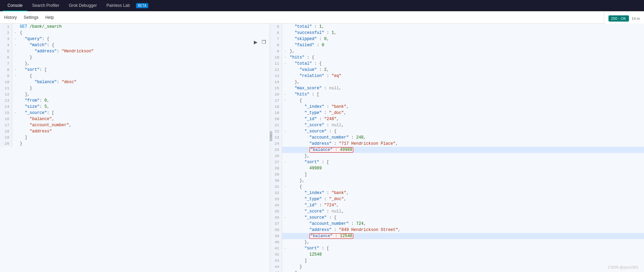 The height and width of the screenshot is (272, 644). I want to click on line-num-17: 17, so click(6, 125).